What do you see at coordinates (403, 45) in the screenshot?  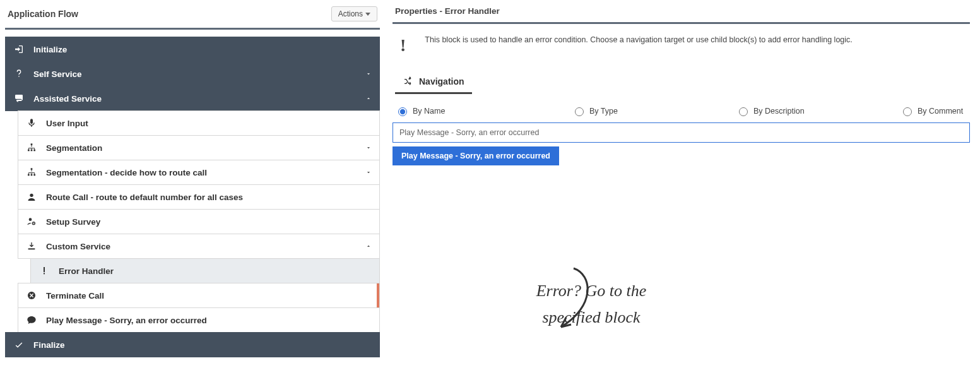 I see `exclamation-icon: !` at bounding box center [403, 45].